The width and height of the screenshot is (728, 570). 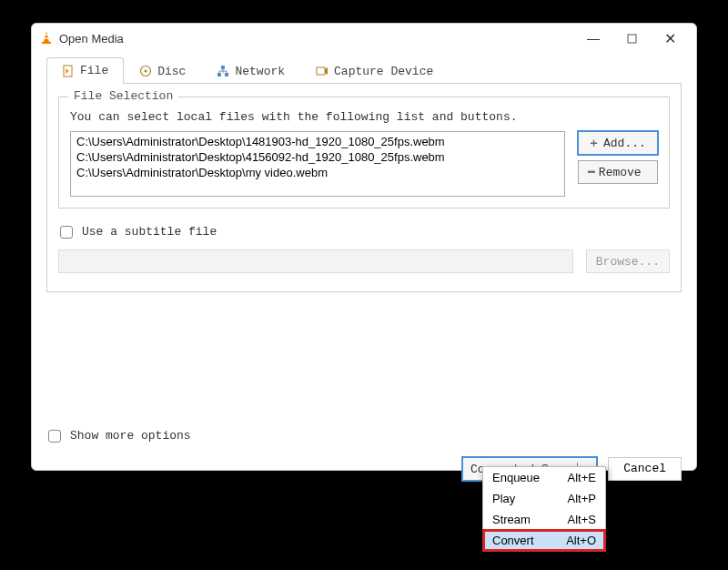 What do you see at coordinates (511, 519) in the screenshot?
I see `dd-label: Stream` at bounding box center [511, 519].